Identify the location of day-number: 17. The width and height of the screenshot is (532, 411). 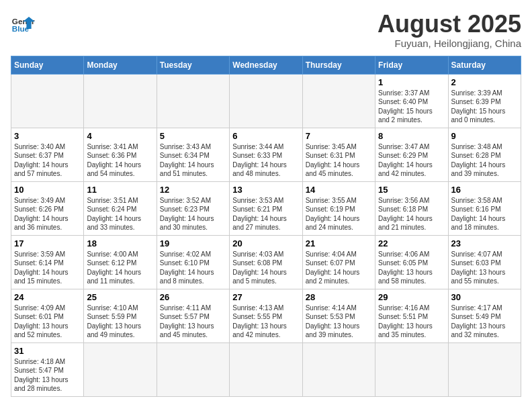
(47, 243).